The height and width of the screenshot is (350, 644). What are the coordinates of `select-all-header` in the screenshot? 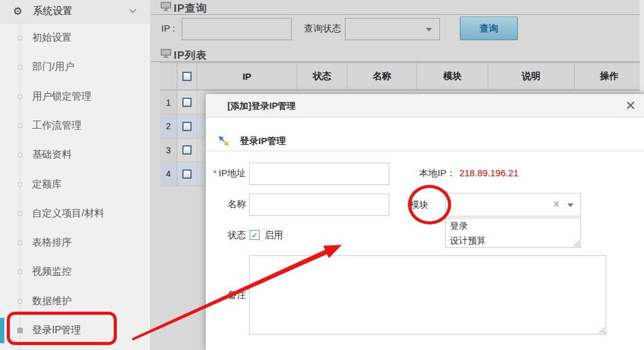 It's located at (187, 77).